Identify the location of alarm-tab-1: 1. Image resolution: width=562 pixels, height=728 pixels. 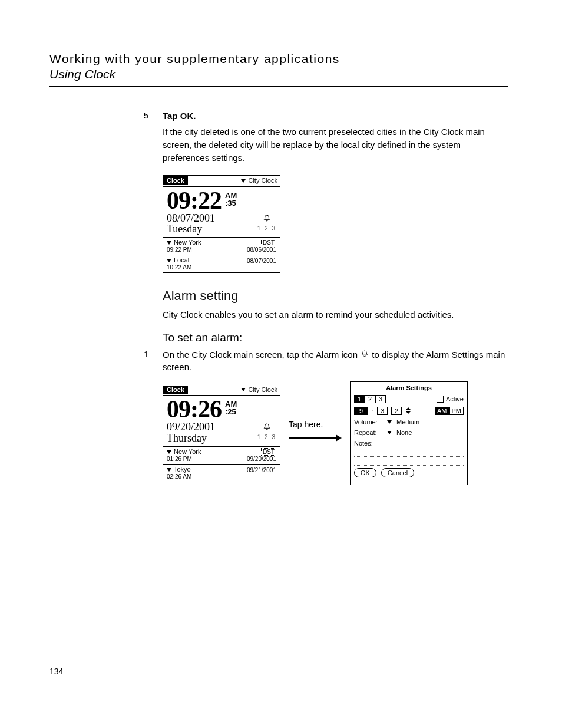
(359, 399).